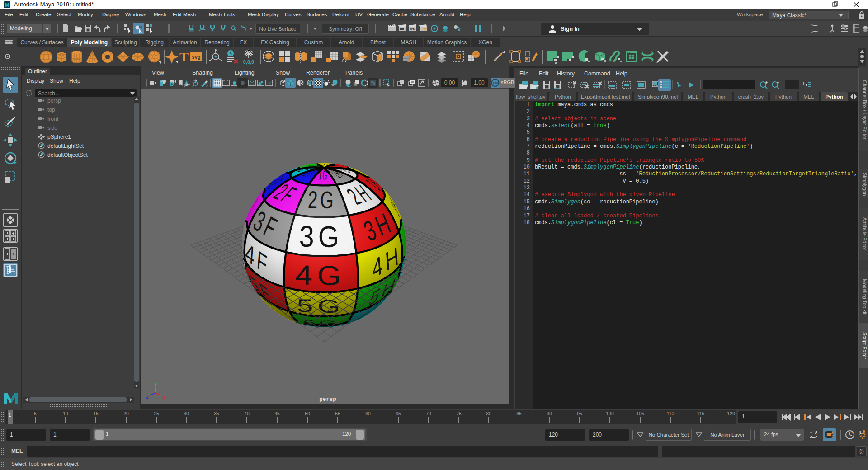  What do you see at coordinates (413, 29) in the screenshot?
I see `svg-text: IPR` at bounding box center [413, 29].